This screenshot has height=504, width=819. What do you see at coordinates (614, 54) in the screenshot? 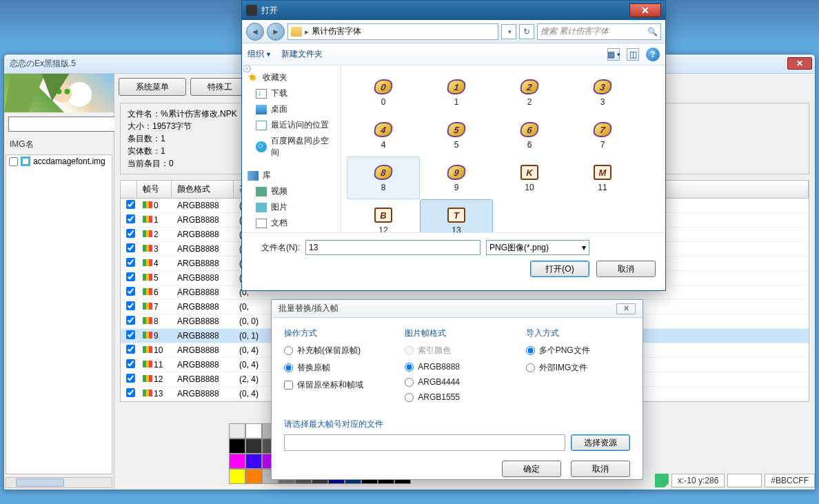
I see `view-mode-button: ▦` at bounding box center [614, 54].